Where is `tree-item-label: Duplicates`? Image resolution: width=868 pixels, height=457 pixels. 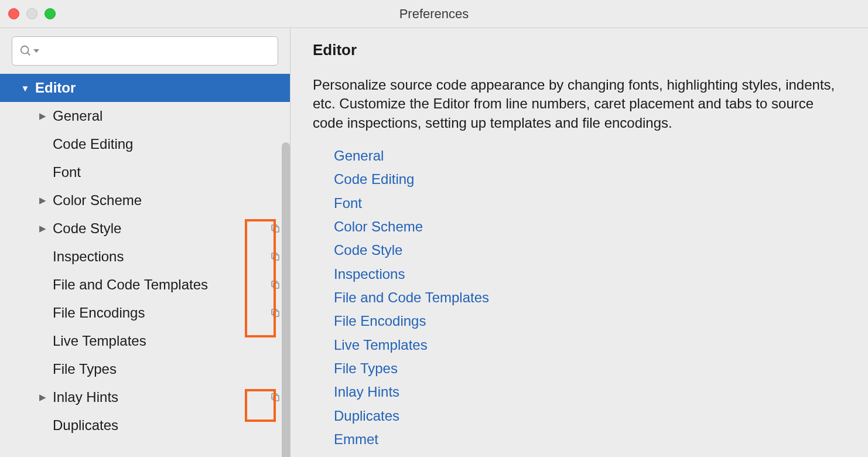
tree-item-label: Duplicates is located at coordinates (168, 425).